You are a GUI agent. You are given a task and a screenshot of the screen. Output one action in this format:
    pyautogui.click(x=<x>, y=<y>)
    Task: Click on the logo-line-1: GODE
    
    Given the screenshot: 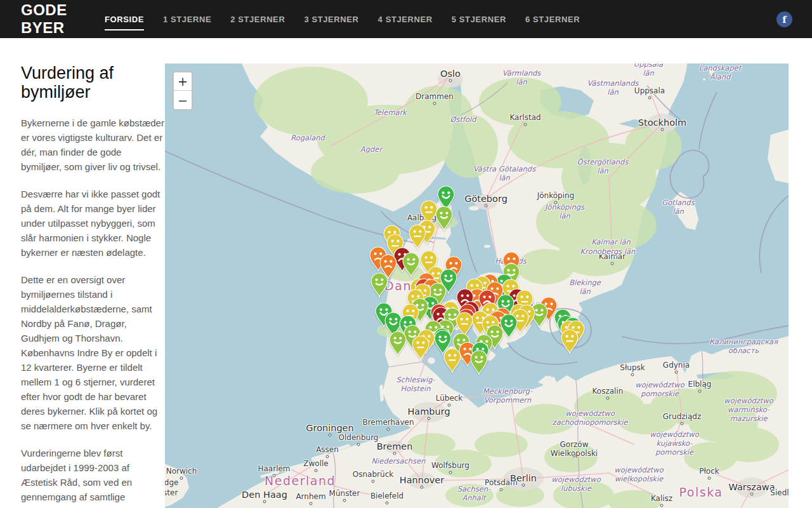 What is the action you would take?
    pyautogui.click(x=44, y=10)
    